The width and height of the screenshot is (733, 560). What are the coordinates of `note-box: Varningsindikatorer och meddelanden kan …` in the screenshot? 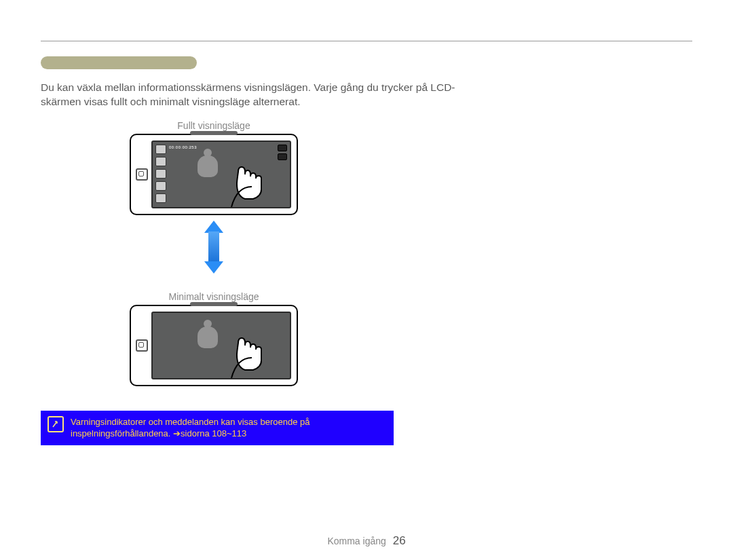 It's located at (217, 428).